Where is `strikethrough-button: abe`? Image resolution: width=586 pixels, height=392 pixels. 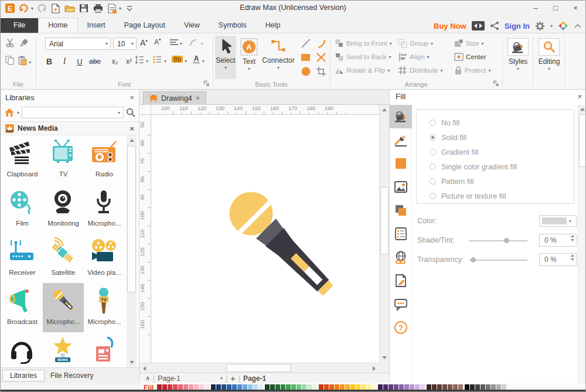
strikethrough-button: abe is located at coordinates (95, 62).